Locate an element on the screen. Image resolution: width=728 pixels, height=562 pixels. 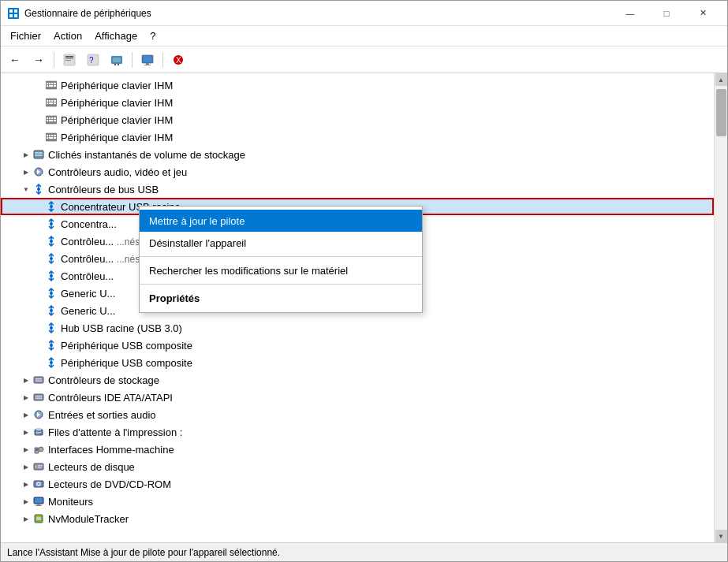
monitor-button is located at coordinates (147, 60).